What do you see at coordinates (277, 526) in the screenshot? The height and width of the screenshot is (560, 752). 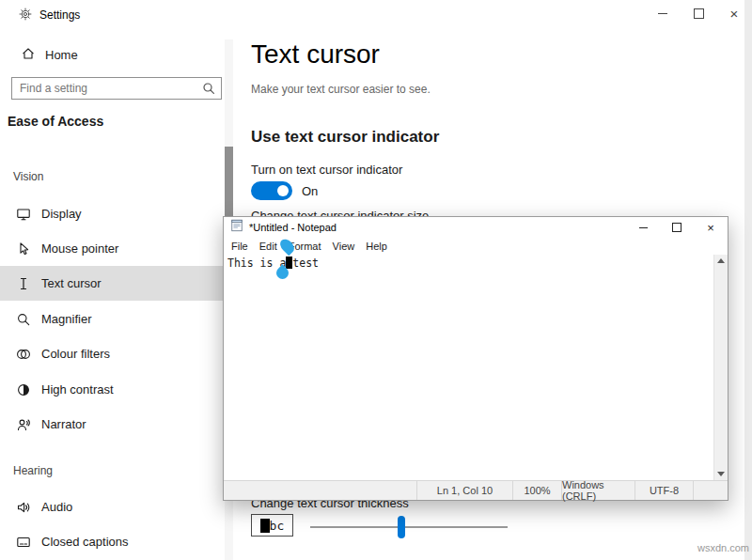 I see `thickness-preview-rest: bc` at bounding box center [277, 526].